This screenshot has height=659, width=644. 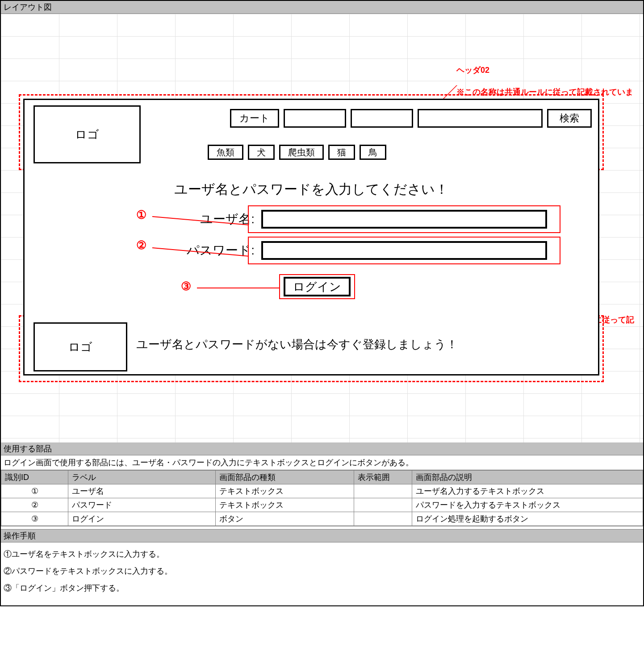 I want to click on marker-1: ①, so click(x=141, y=215).